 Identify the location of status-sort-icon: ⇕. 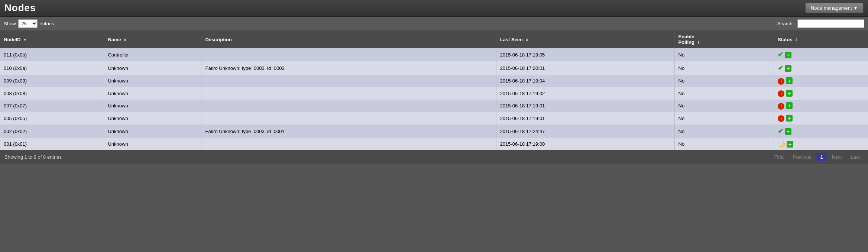
(796, 40).